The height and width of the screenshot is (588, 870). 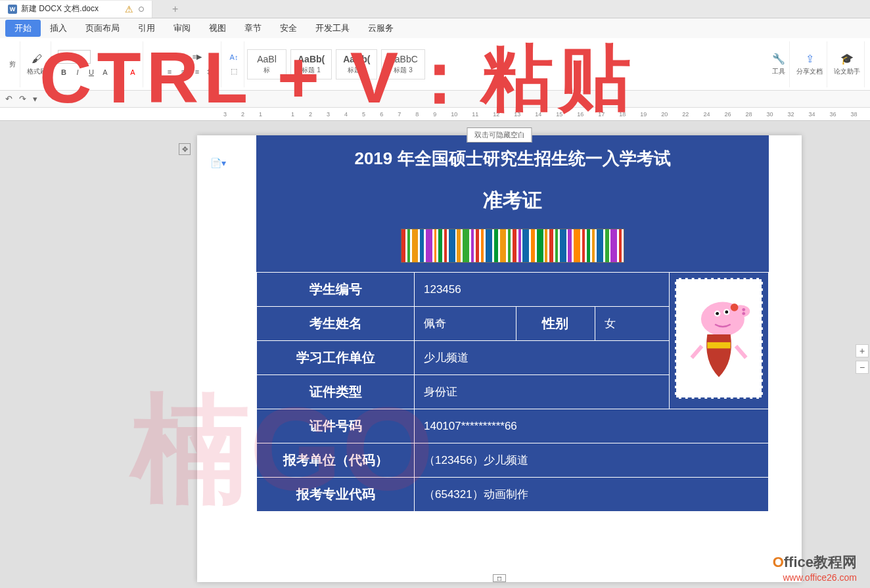 I want to click on footer-url: www.office26.com, so click(x=815, y=577).